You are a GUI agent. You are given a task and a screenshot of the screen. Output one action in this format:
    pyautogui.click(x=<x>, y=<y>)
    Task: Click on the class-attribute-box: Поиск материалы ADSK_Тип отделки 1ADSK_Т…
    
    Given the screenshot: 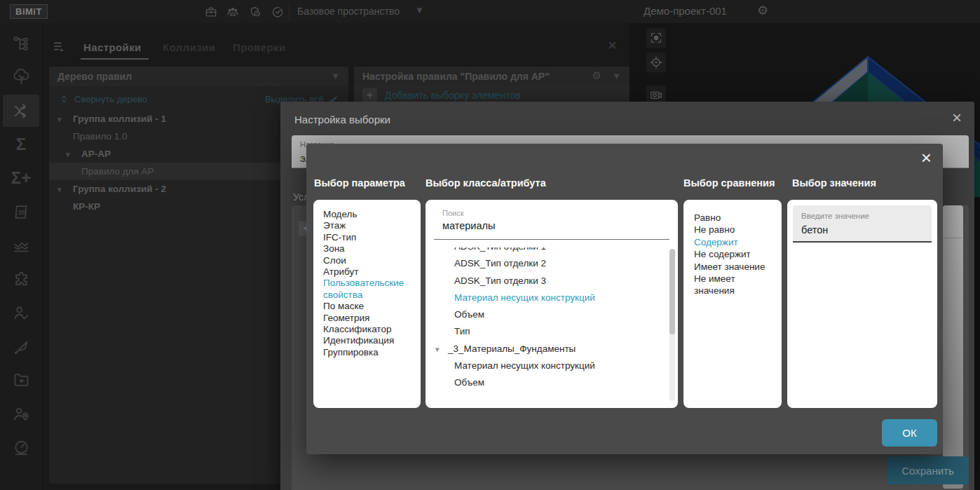 What is the action you would take?
    pyautogui.click(x=552, y=304)
    